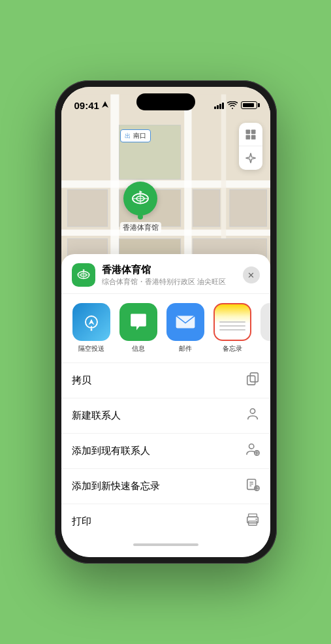  What do you see at coordinates (232, 349) in the screenshot?
I see `notes-label: 备忘录` at bounding box center [232, 349].